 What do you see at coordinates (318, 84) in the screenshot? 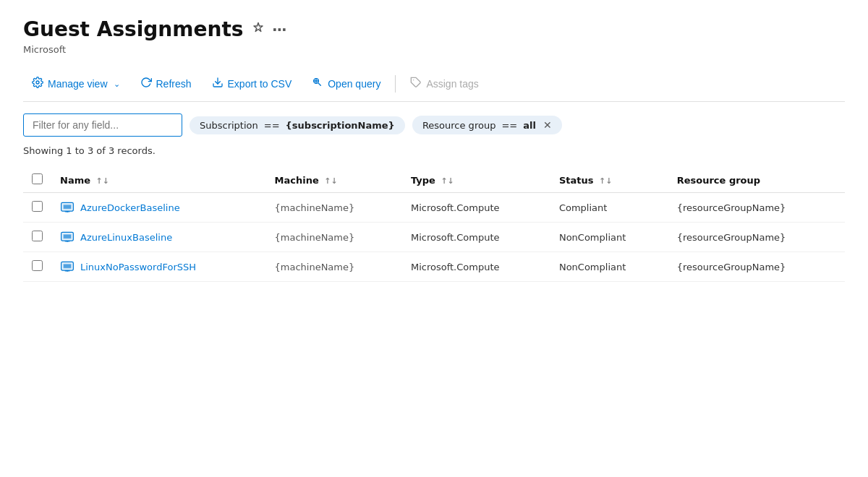
I see `query-icon` at bounding box center [318, 84].